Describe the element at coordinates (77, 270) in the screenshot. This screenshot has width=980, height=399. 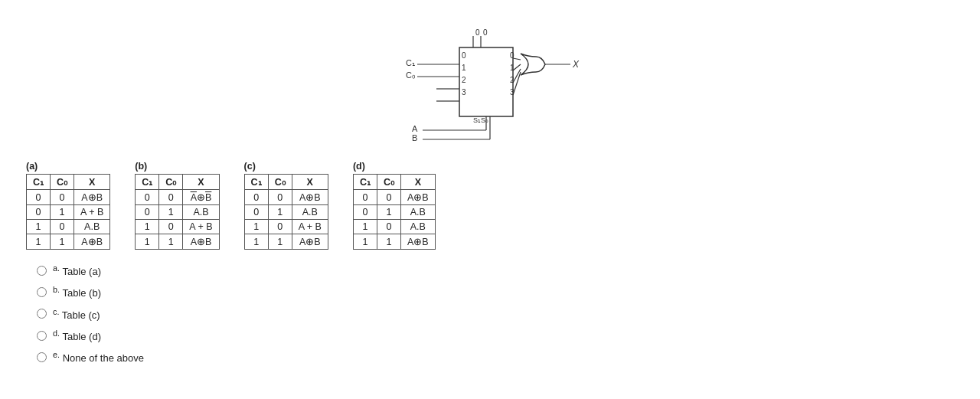
I see `option-label-a: a. Table (a)` at that location.